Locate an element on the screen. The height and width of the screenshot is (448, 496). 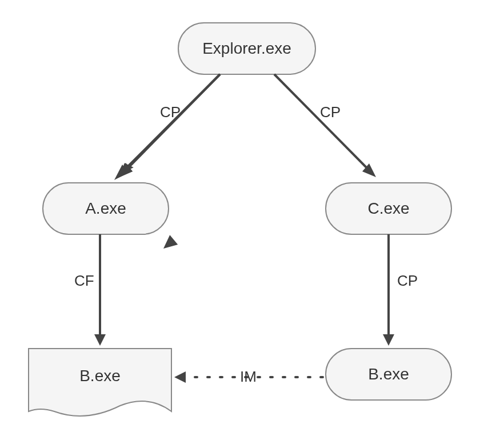
edge-label-c-bprocess: CP is located at coordinates (407, 281).